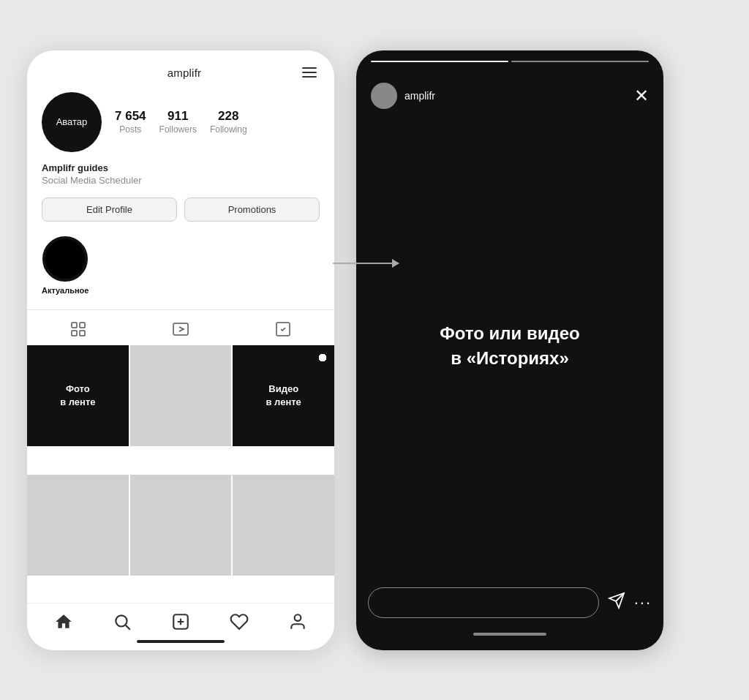  I want to click on nav-search-icon, so click(122, 622).